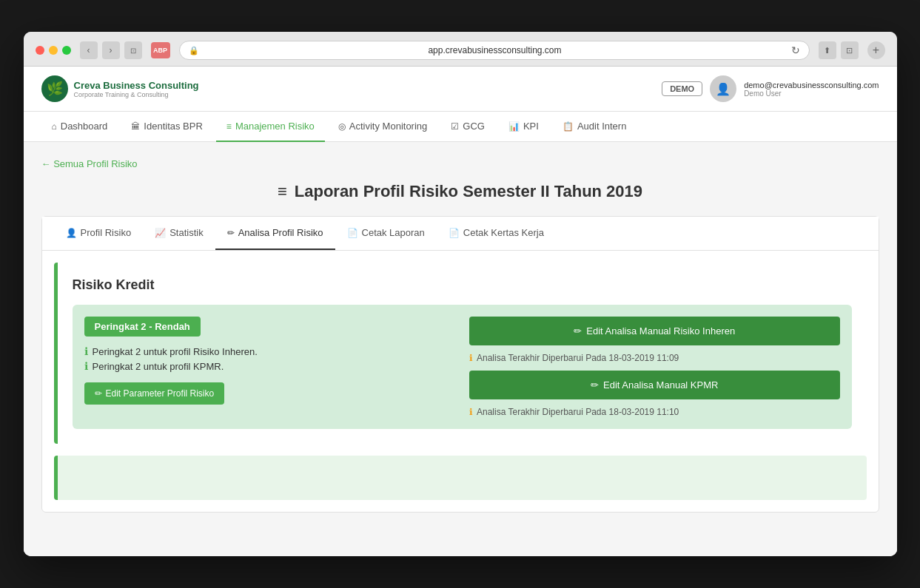 Image resolution: width=920 pixels, height=588 pixels. I want to click on update-kpmr-info: ℹ Analisa Terakhir Diperbarui Pada 18-03…, so click(654, 412).